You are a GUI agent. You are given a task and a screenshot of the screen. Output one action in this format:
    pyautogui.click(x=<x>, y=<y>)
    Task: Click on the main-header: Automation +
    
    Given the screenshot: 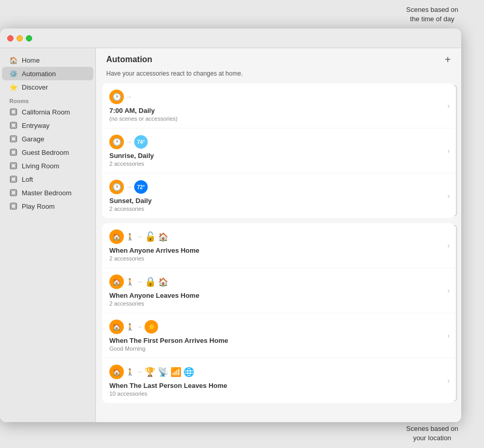 What is the action you would take?
    pyautogui.click(x=279, y=59)
    